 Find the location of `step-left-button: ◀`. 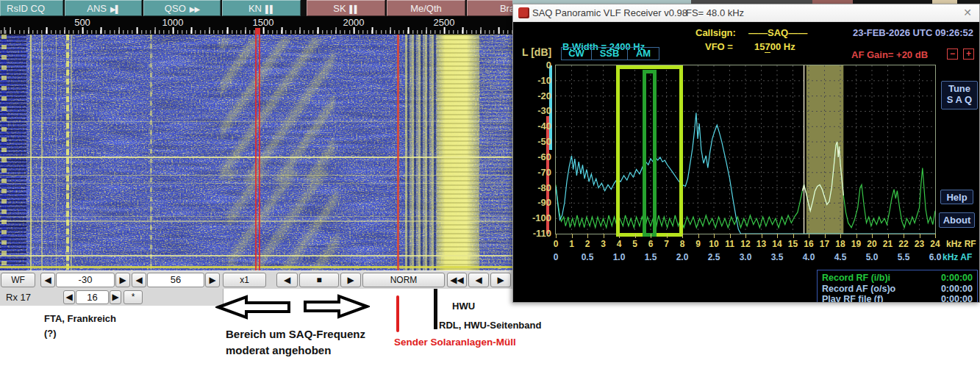

step-left-button: ◀ is located at coordinates (479, 280).